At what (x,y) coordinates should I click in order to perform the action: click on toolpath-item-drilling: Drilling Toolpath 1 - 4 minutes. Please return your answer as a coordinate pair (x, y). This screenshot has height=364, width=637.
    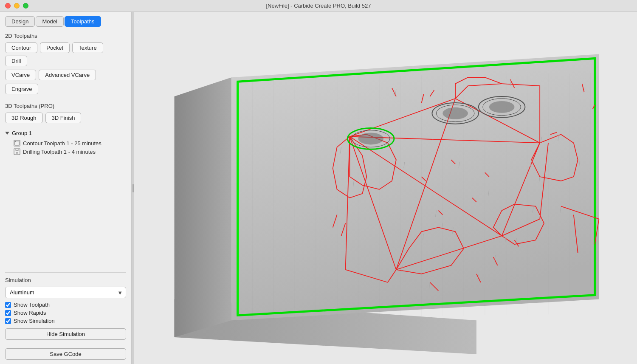
    Looking at the image, I should click on (65, 152).